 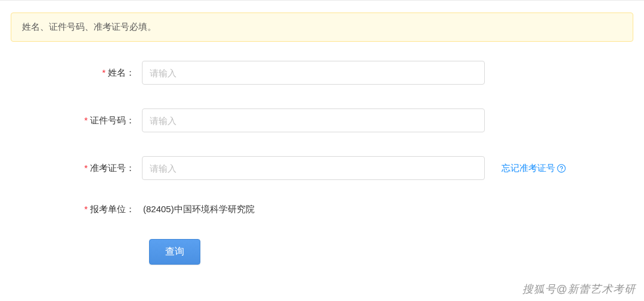 What do you see at coordinates (76, 210) in the screenshot?
I see `label-institution: *报考单位：` at bounding box center [76, 210].